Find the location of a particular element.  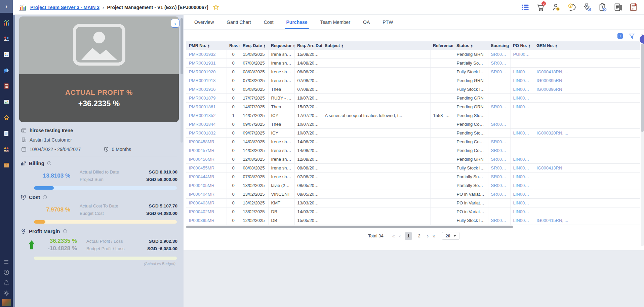

cell-grn_no: IG000415RN, ... is located at coordinates (587, 221).